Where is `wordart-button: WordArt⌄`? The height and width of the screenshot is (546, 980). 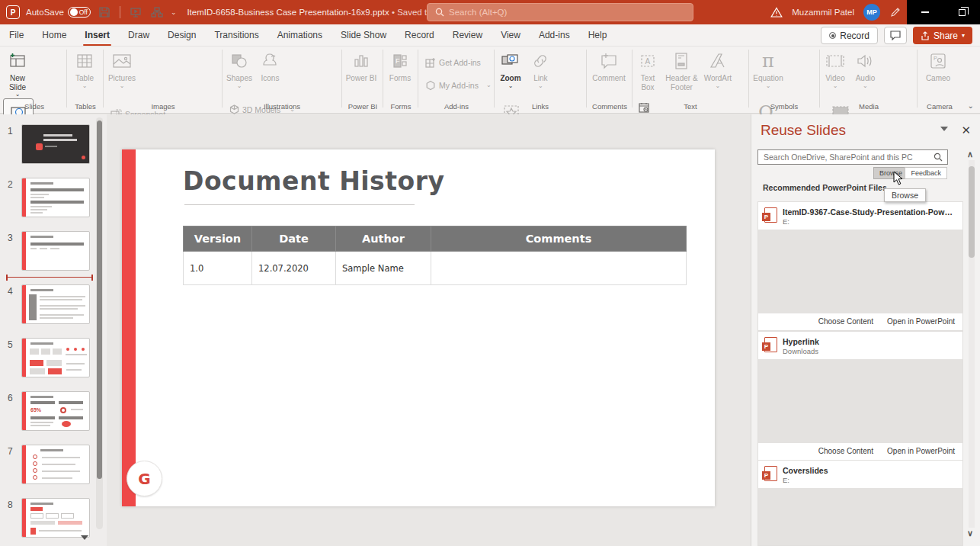 wordart-button: WordArt⌄ is located at coordinates (718, 72).